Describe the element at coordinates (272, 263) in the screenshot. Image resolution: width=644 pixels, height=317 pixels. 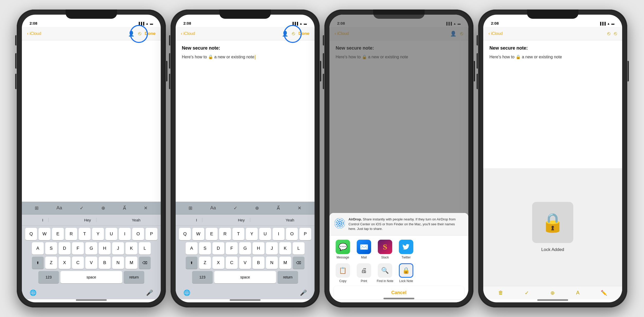
I see `key-n-2: N` at that location.